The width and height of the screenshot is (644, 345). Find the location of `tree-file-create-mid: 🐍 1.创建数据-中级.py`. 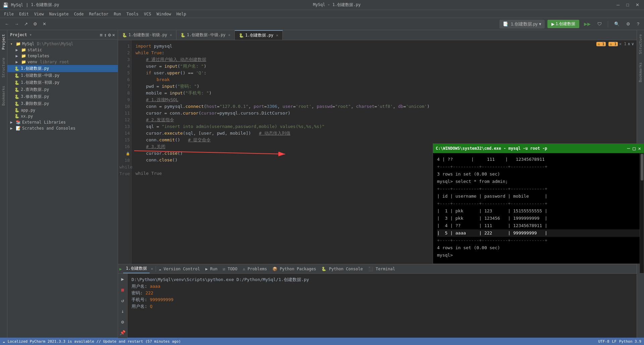

tree-file-create-mid: 🐍 1.创建数据-中级.py is located at coordinates (62, 76).